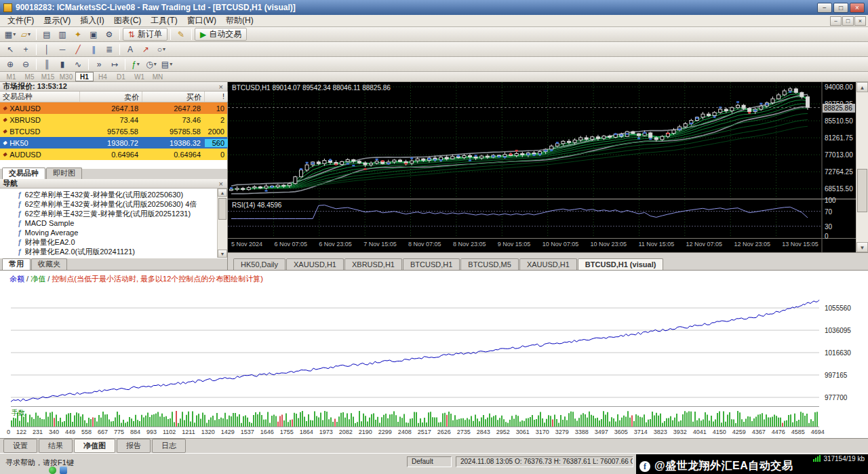 This screenshot has height=474, width=868. What do you see at coordinates (47, 64) in the screenshot?
I see `bar-chart-button: ║` at bounding box center [47, 64].